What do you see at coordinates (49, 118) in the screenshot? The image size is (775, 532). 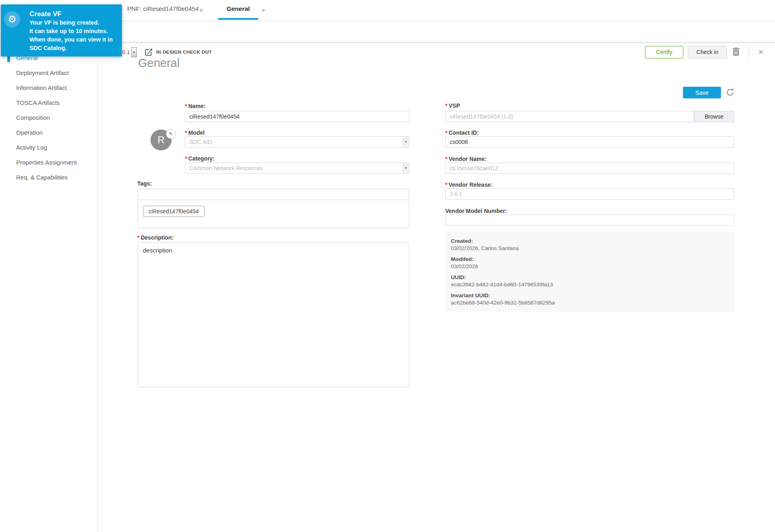 I see `sidebar-item-composition: Composition` at bounding box center [49, 118].